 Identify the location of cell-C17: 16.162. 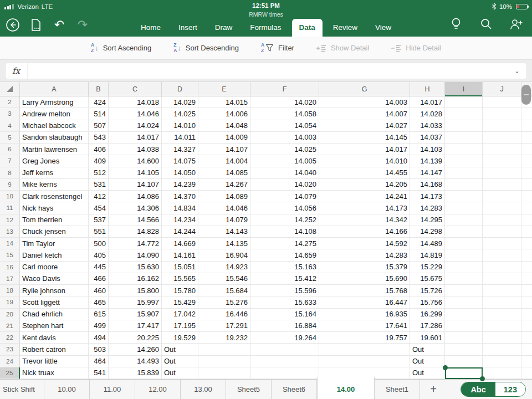
(135, 279).